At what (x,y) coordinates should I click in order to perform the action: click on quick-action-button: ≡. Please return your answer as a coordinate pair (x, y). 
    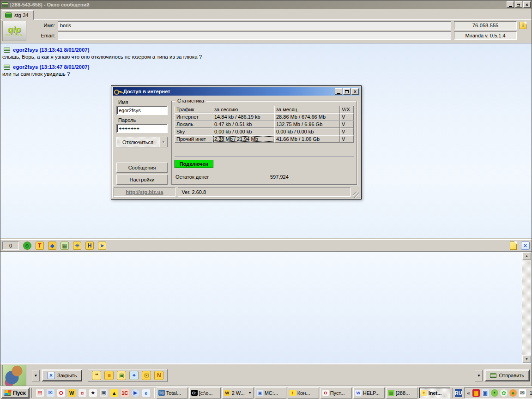
    Looking at the image, I should click on (109, 375).